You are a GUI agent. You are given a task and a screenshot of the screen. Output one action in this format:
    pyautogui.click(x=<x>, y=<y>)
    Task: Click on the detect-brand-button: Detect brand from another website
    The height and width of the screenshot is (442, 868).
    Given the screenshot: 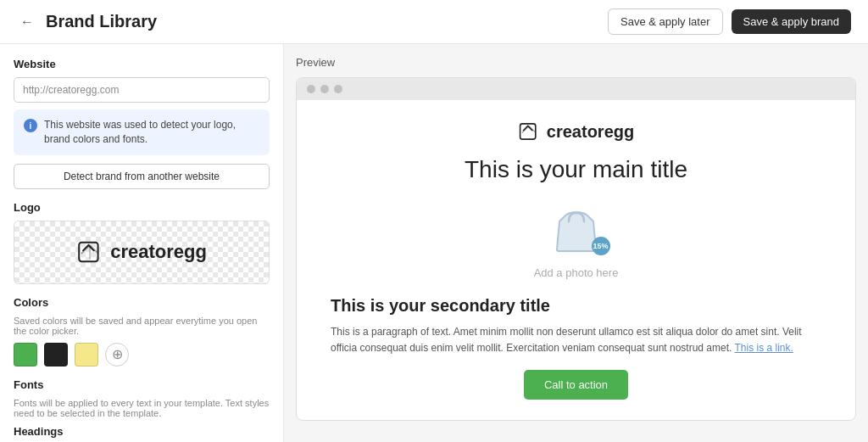 What is the action you would take?
    pyautogui.click(x=142, y=176)
    